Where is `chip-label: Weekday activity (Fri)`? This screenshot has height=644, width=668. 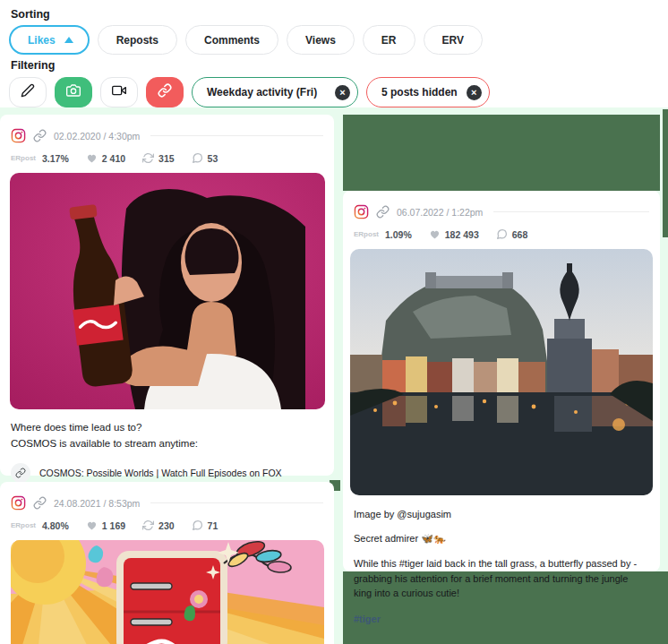 chip-label: Weekday activity (Fri) is located at coordinates (261, 92).